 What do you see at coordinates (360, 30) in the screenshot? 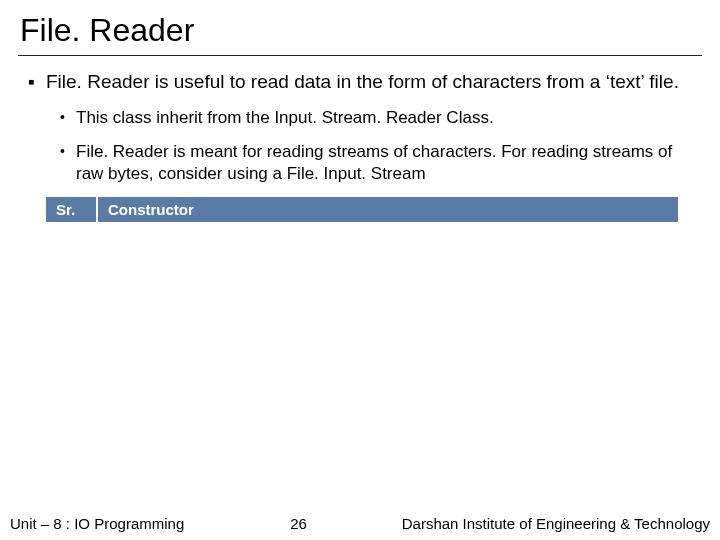
I see `slide-title: File. Reader` at bounding box center [360, 30].